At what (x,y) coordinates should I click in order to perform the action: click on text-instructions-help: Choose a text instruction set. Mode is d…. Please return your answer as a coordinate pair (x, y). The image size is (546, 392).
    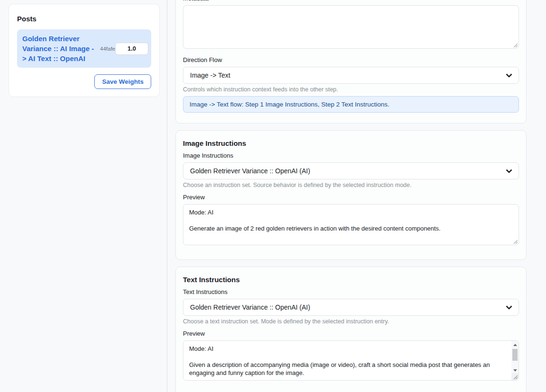
    Looking at the image, I should click on (351, 321).